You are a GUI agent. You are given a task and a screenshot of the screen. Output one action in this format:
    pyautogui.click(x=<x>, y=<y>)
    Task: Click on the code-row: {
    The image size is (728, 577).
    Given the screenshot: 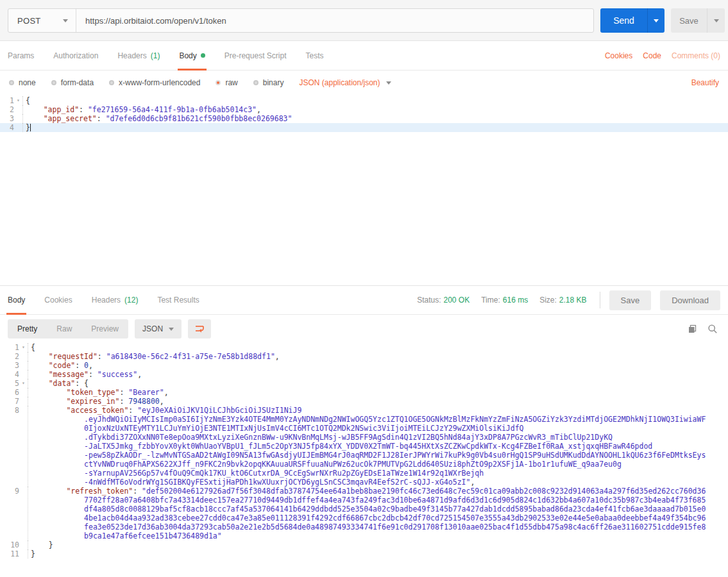 What is the action you would take?
    pyautogui.click(x=380, y=347)
    